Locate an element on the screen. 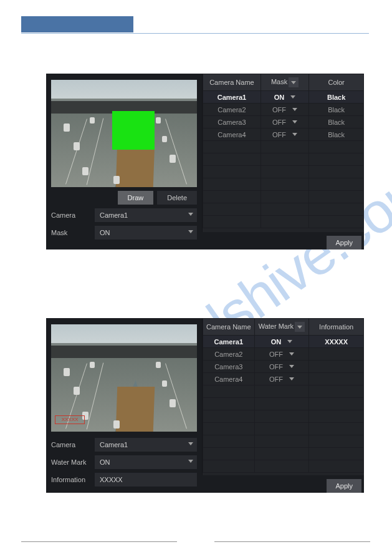 Image resolution: width=392 pixels, height=557 pixels. watermark-overlay: XXXXX is located at coordinates (70, 420).